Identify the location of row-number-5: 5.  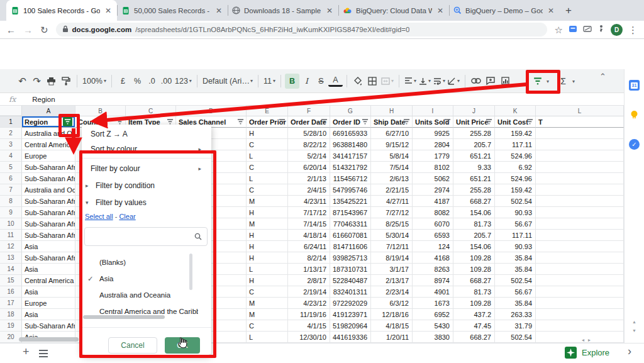
(11, 167).